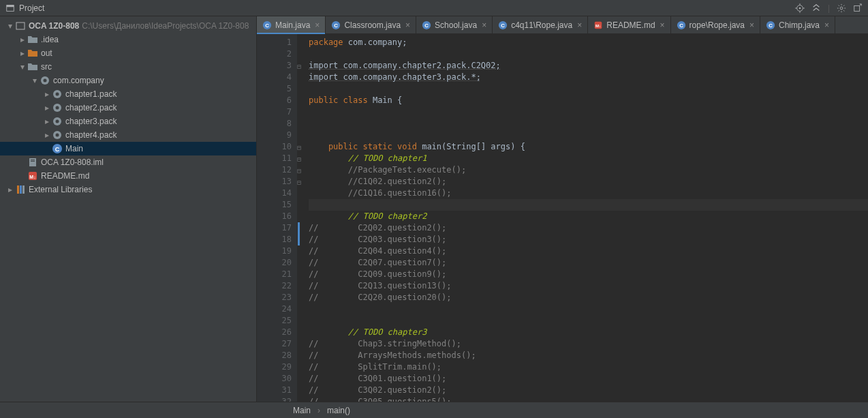 The height and width of the screenshot is (418, 868). I want to click on locate-icon, so click(800, 8).